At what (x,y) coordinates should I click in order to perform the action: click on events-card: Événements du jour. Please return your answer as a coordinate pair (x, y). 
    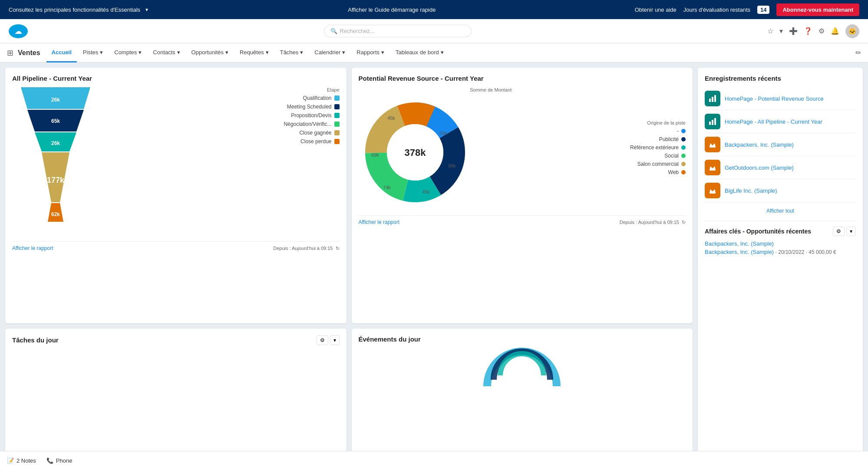
    Looking at the image, I should click on (522, 396).